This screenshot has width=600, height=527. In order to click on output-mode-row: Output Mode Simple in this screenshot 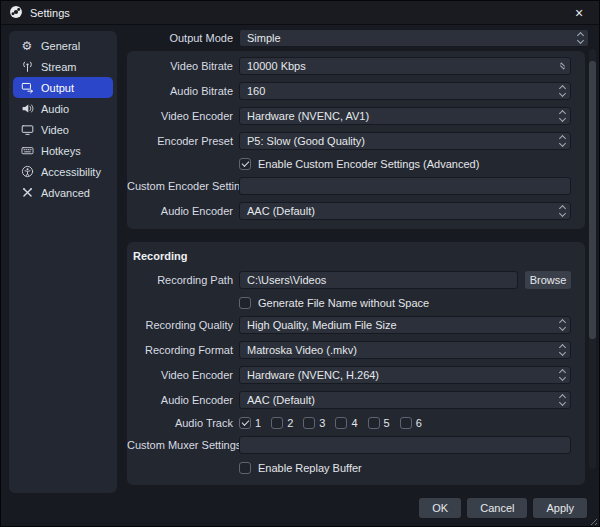, I will do `click(358, 38)`.